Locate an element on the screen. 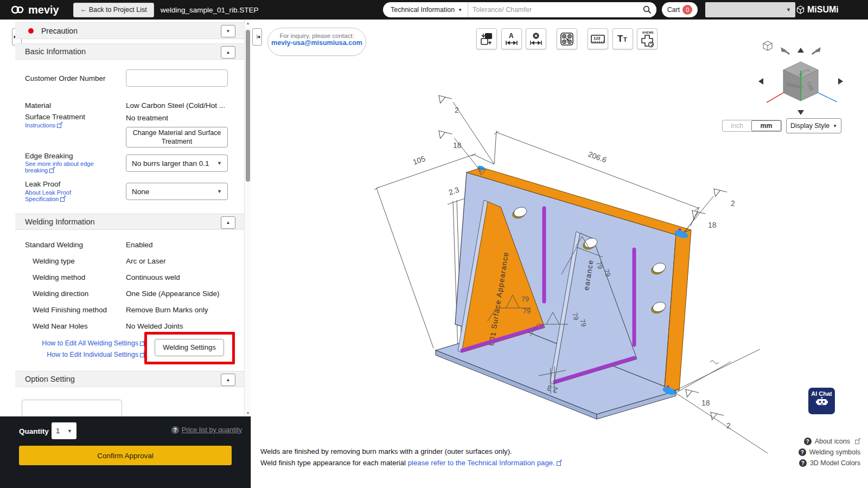  rotate-left-step-arrow is located at coordinates (761, 81).